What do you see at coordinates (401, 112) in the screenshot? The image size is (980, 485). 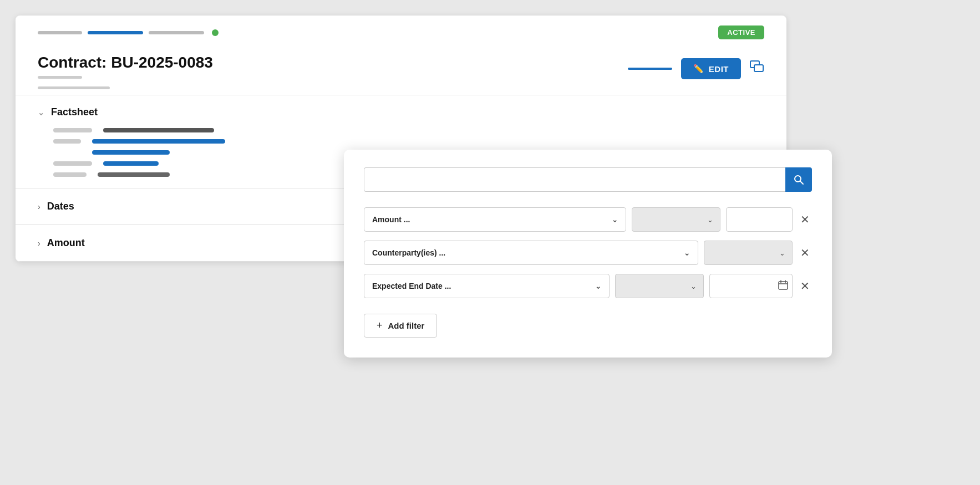 I see `factsheet-header: ⌄ Factsheet` at bounding box center [401, 112].